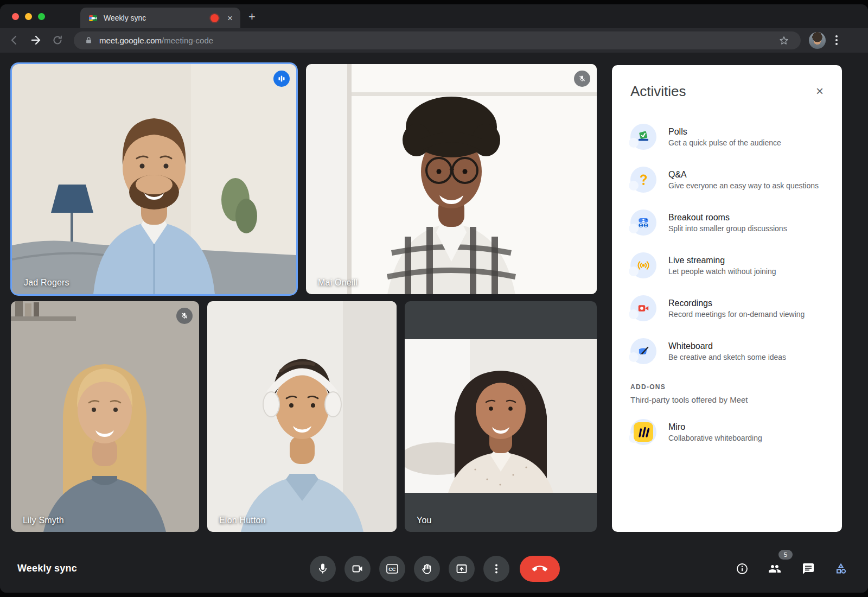 This screenshot has width=868, height=597. What do you see at coordinates (727, 351) in the screenshot?
I see `activity-item-whiteboard: Whiteboard Be creative and sketch some i…` at bounding box center [727, 351].